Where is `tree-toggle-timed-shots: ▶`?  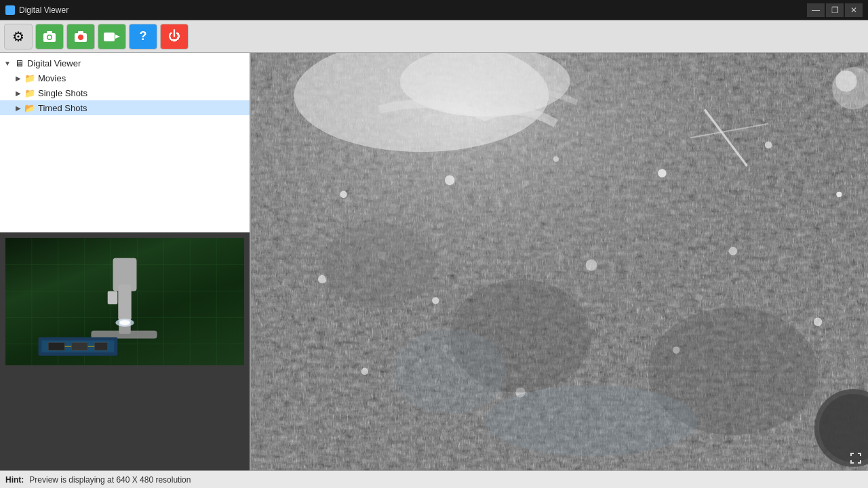
tree-toggle-timed-shots: ▶ is located at coordinates (18, 108).